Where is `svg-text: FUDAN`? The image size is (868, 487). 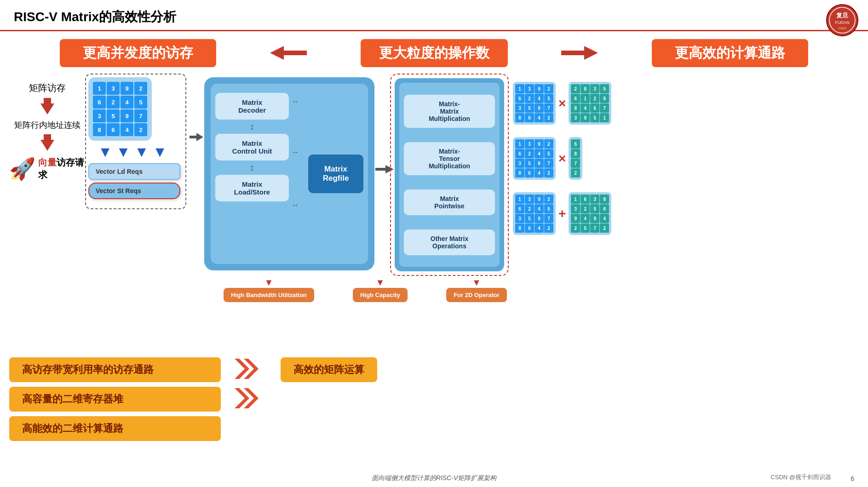 svg-text: FUDAN is located at coordinates (843, 23).